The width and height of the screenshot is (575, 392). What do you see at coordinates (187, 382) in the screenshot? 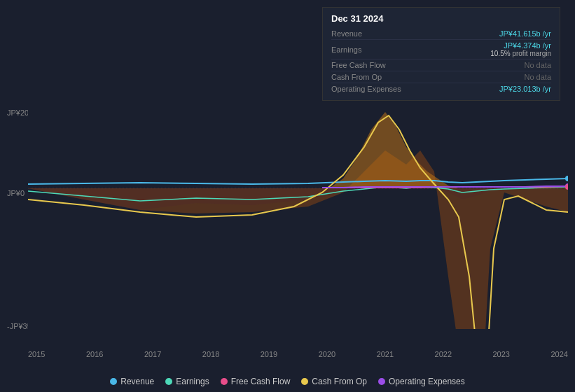
I see `legend-earnings: Earnings` at bounding box center [187, 382].